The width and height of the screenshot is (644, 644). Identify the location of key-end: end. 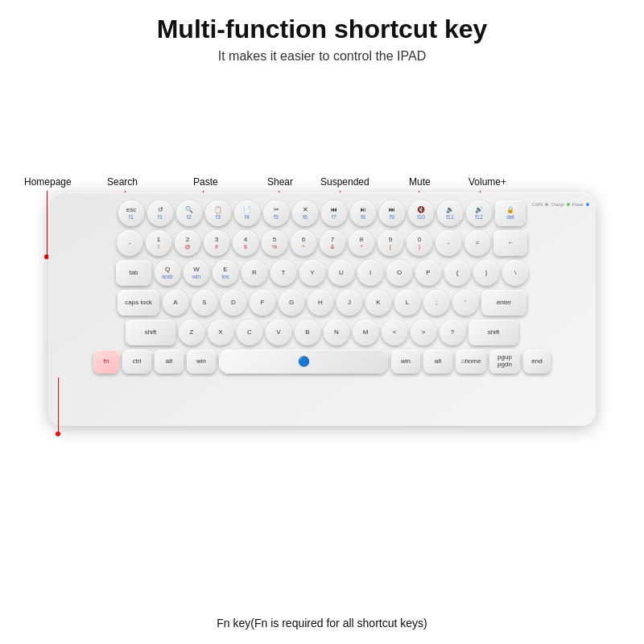
(537, 361).